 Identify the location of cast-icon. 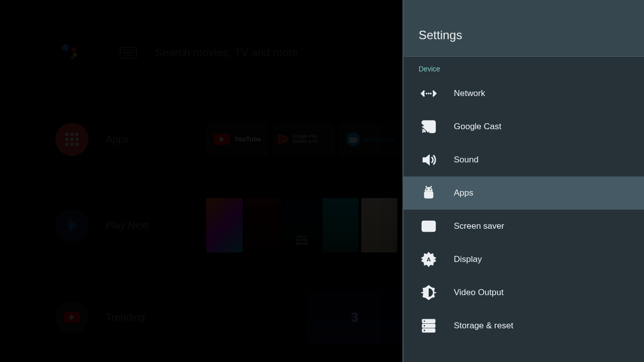
(429, 127).